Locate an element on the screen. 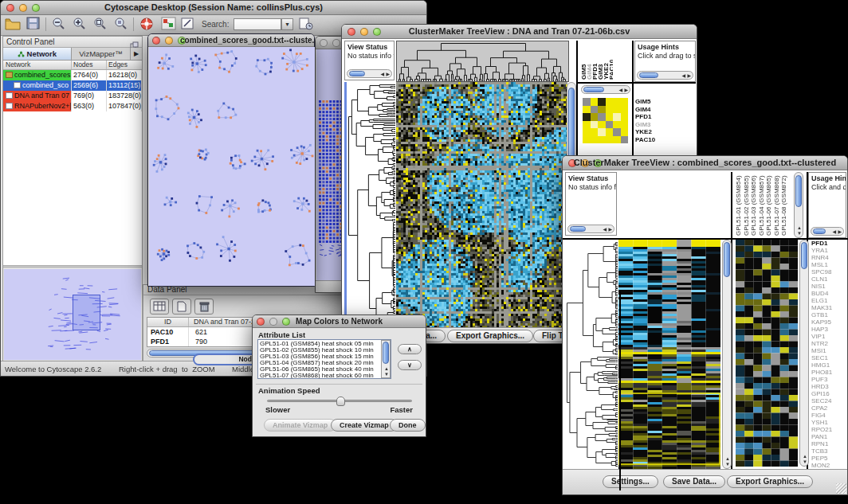  treeview2-title: ClusterMaker TreeView : combined_scores_… is located at coordinates (705, 162).